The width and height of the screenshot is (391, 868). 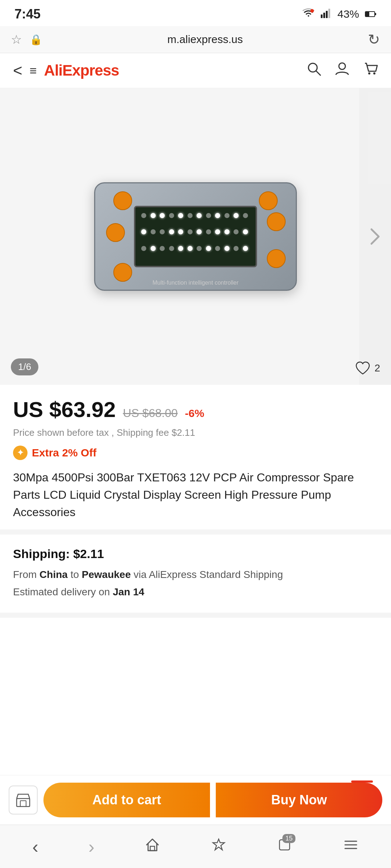 What do you see at coordinates (91, 847) in the screenshot?
I see `browser-forward-icon: ›` at bounding box center [91, 847].